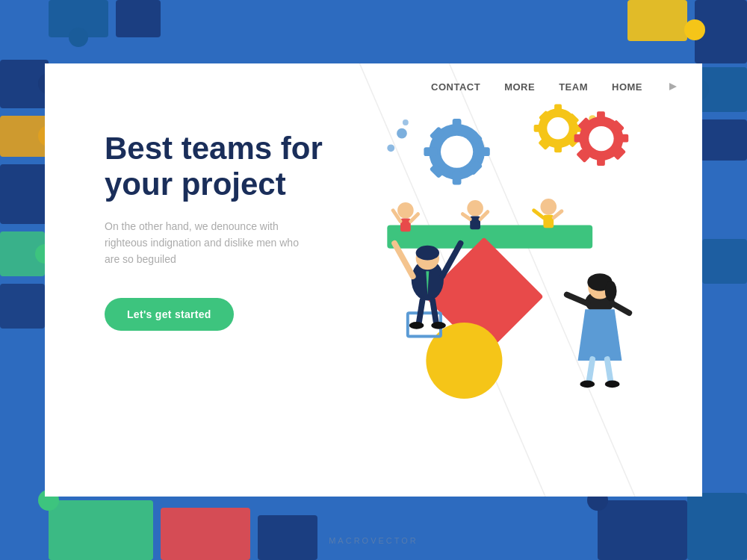 Image resolution: width=747 pixels, height=560 pixels. I want to click on watermark: MACROVECTOR, so click(374, 541).